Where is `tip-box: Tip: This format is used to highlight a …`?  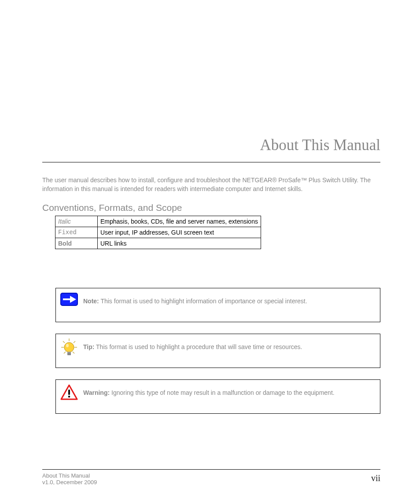 tip-box: Tip: This format is used to highlight a … is located at coordinates (218, 351).